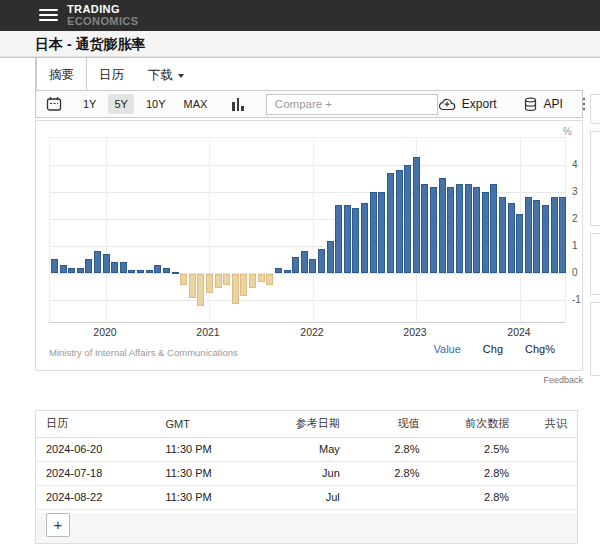 Image resolution: width=600 pixels, height=544 pixels. Describe the element at coordinates (519, 332) in the screenshot. I see `x-tick-label-2024: 2024` at that location.